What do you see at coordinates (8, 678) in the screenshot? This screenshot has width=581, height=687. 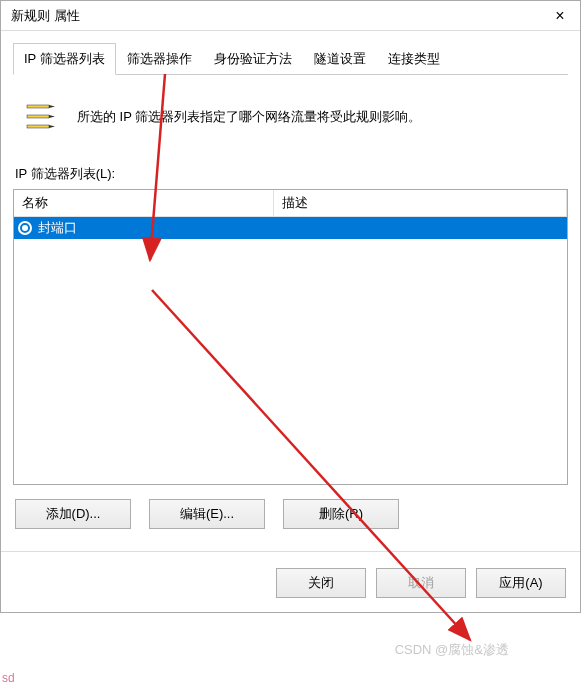 I see `sd-text: sd` at bounding box center [8, 678].